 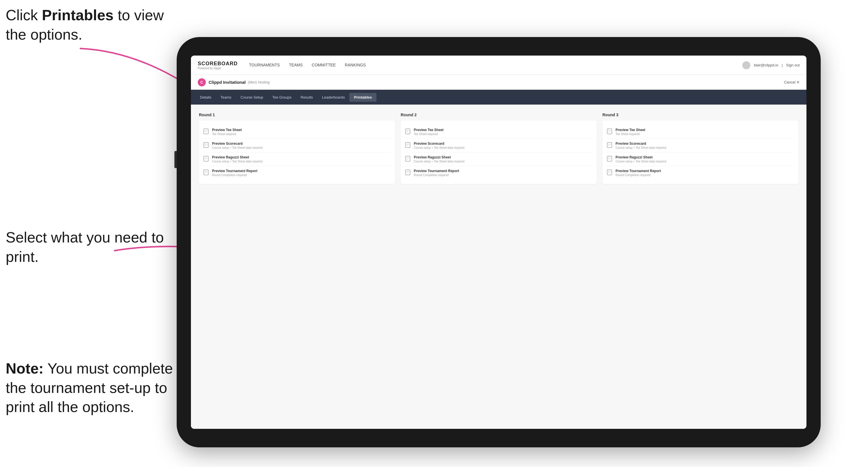 What do you see at coordinates (297, 132) in the screenshot?
I see `round-1-tee-sheet: Preview Tee Sheet Tee Sheet required` at bounding box center [297, 132].